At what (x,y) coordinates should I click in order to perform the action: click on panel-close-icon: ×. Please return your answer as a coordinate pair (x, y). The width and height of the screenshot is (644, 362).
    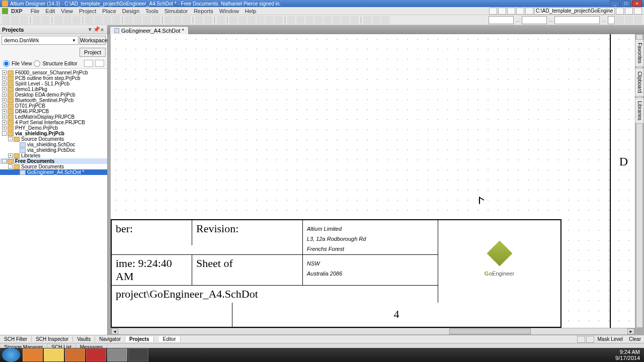
    Looking at the image, I should click on (102, 30).